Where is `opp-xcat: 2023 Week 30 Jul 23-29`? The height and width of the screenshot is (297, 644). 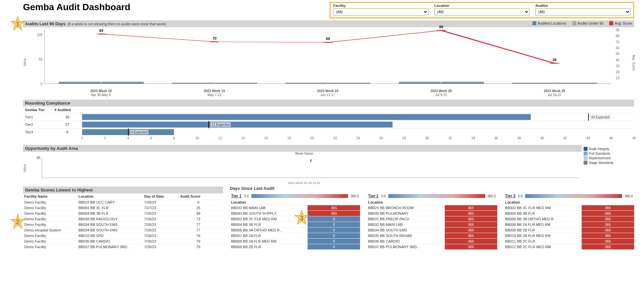 opp-xcat: 2023 Week 30 Jul 23-29 is located at coordinates (304, 183).